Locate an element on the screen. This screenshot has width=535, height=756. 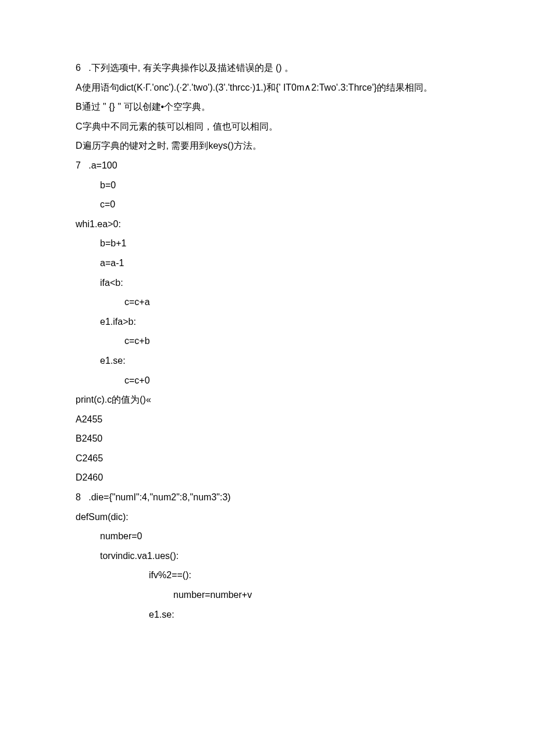
q7-code-line-11: e1.se: is located at coordinates (268, 361).